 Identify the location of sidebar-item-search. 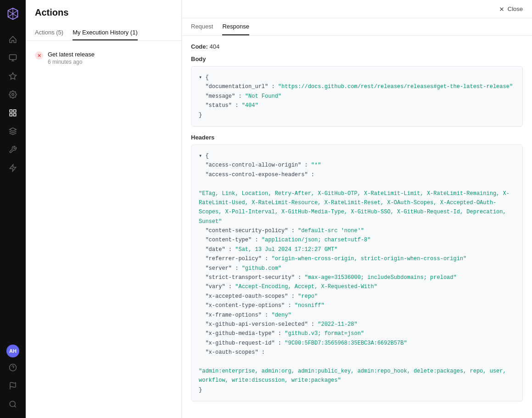
(13, 404).